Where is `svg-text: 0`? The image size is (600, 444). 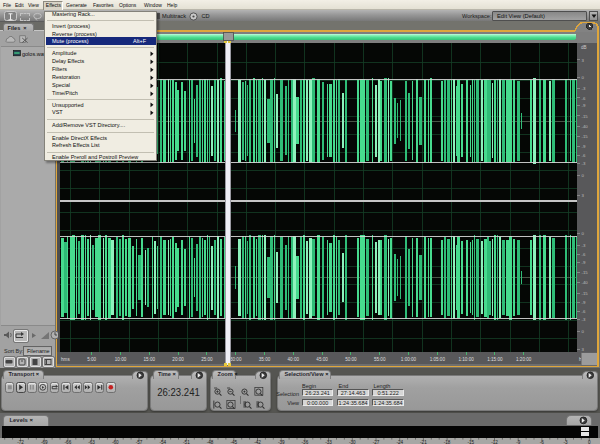 svg-text: 0 is located at coordinates (590, 442).